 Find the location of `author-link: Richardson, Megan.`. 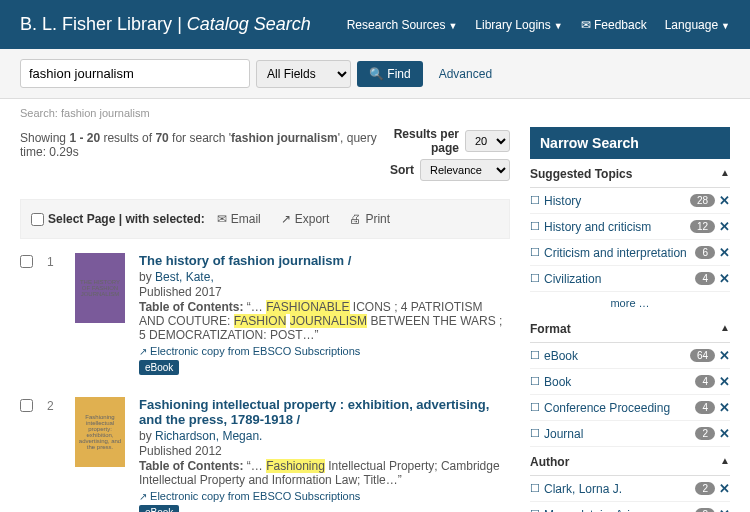

author-link: Richardson, Megan. is located at coordinates (208, 436).